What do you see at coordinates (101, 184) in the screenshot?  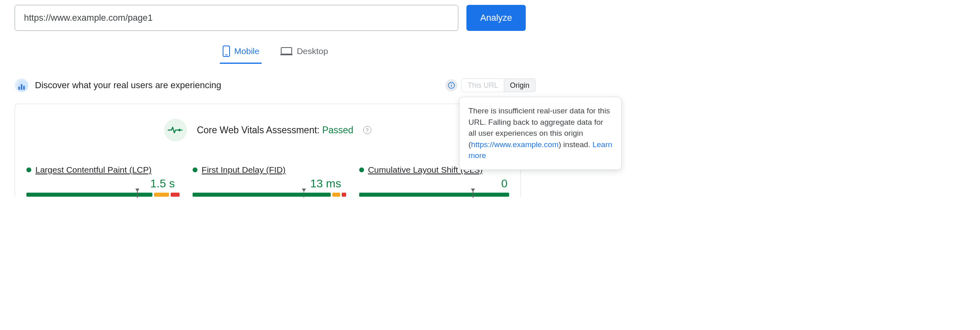 I see `metric-lcp-value: 1.5 s` at bounding box center [101, 184].